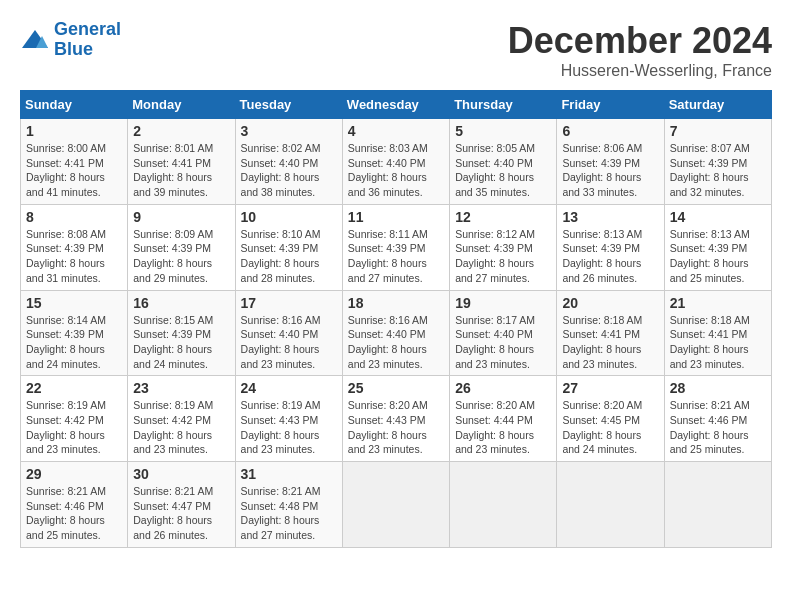 This screenshot has height=612, width=792. What do you see at coordinates (718, 162) in the screenshot?
I see `calendar-cell: 7Sunrise: 8:07 AM Sunset: 4:39 PM Daylig…` at bounding box center [718, 162].